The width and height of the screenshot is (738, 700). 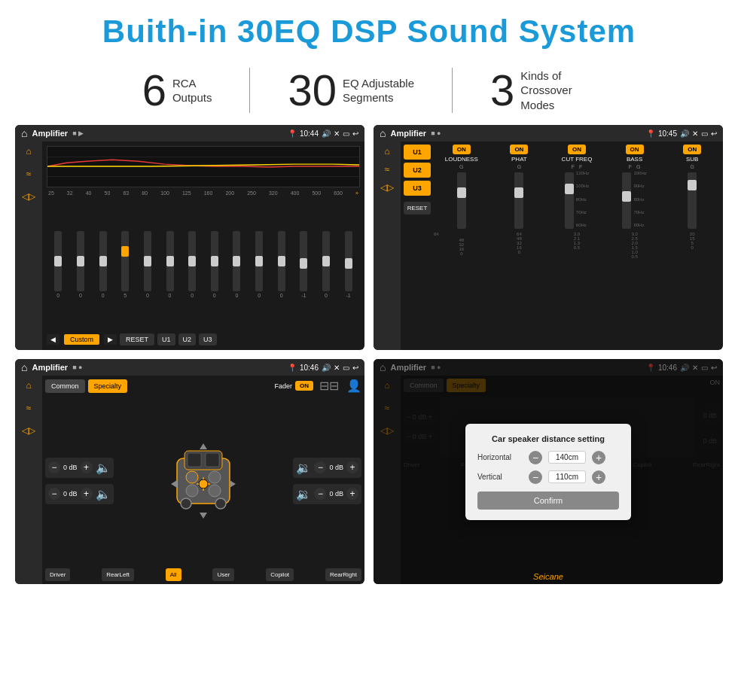 What do you see at coordinates (343, 575) in the screenshot?
I see `rear-right-button: RearRight` at bounding box center [343, 575].